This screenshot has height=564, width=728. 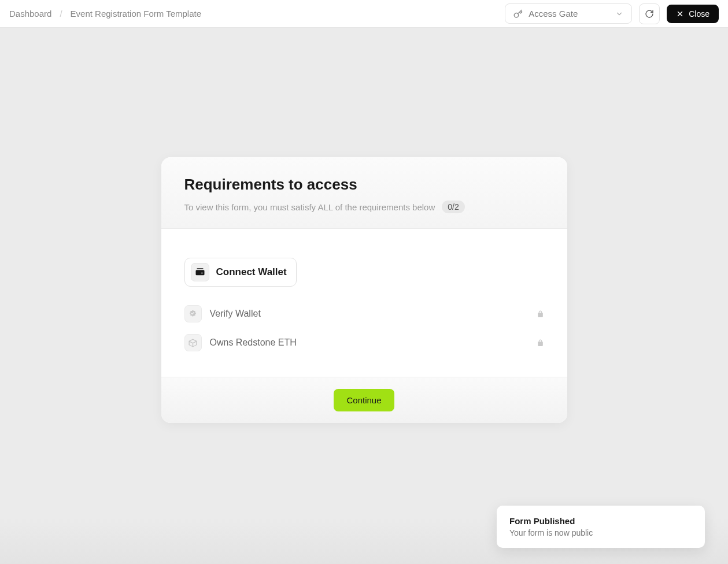 What do you see at coordinates (364, 400) in the screenshot?
I see `card-footer: Continue` at bounding box center [364, 400].